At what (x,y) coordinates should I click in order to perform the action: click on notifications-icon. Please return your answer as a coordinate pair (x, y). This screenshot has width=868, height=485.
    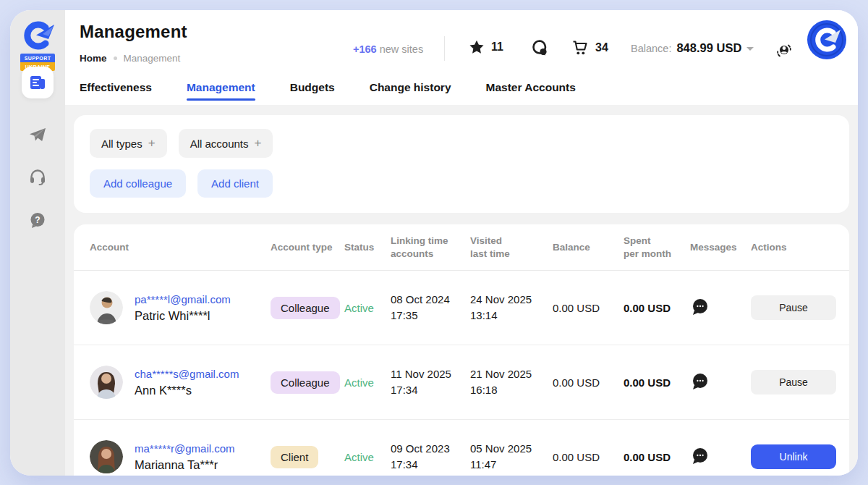
    Looking at the image, I should click on (784, 51).